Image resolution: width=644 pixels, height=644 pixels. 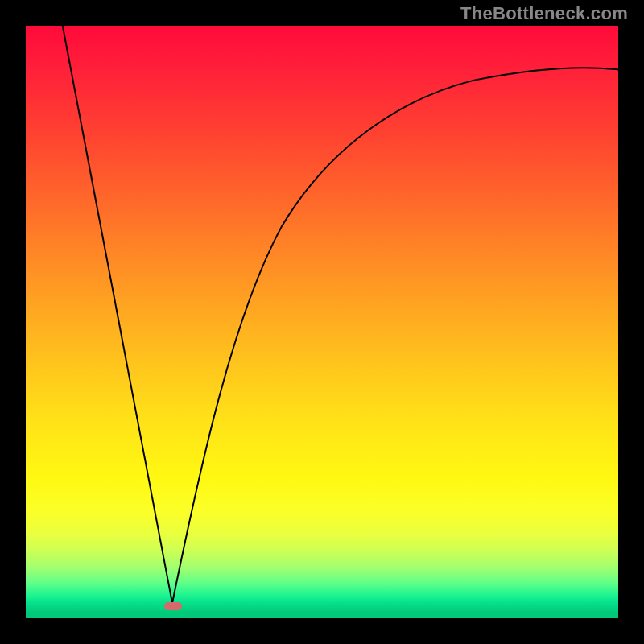 What do you see at coordinates (544, 14) in the screenshot?
I see `watermark-text: TheBottleneck.com` at bounding box center [544, 14].